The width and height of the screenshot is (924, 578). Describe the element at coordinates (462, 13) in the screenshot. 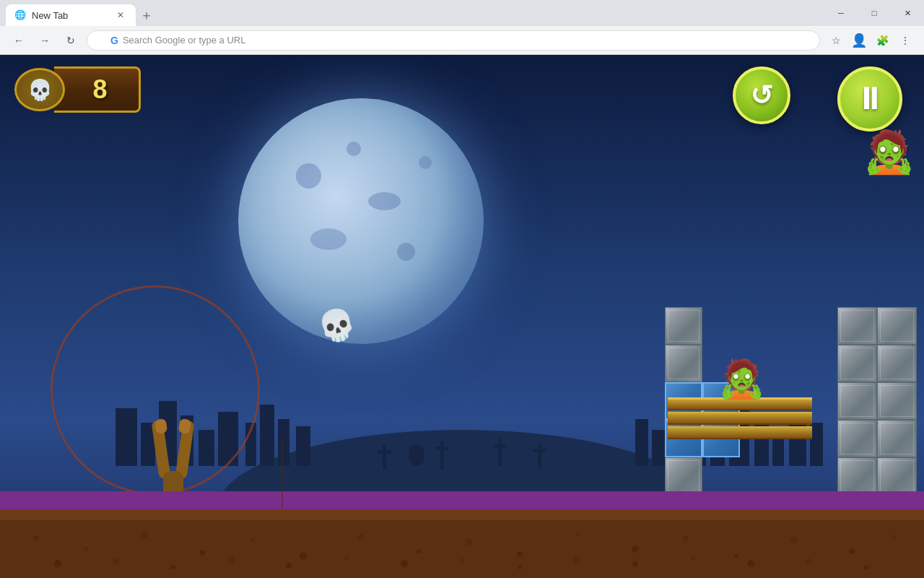

I see `tab-bar: 🌐 New Tab ✕ ＋ ─ □ ✕` at that location.